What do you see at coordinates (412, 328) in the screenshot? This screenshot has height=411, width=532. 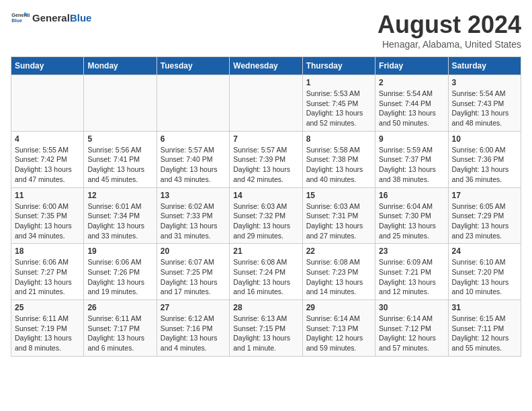 I see `calendar-cell: 30Sunrise: 6:14 AM Sunset: 7:12 PM Dayli…` at bounding box center [412, 328].